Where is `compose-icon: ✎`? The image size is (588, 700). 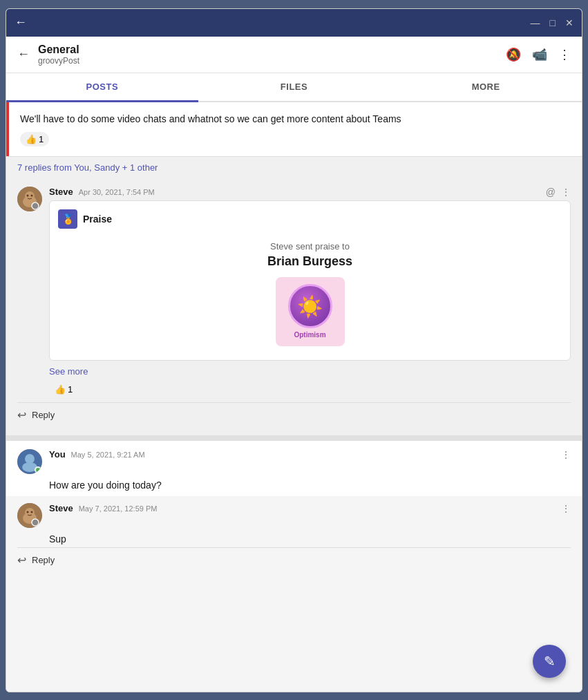 compose-icon: ✎ is located at coordinates (550, 661).